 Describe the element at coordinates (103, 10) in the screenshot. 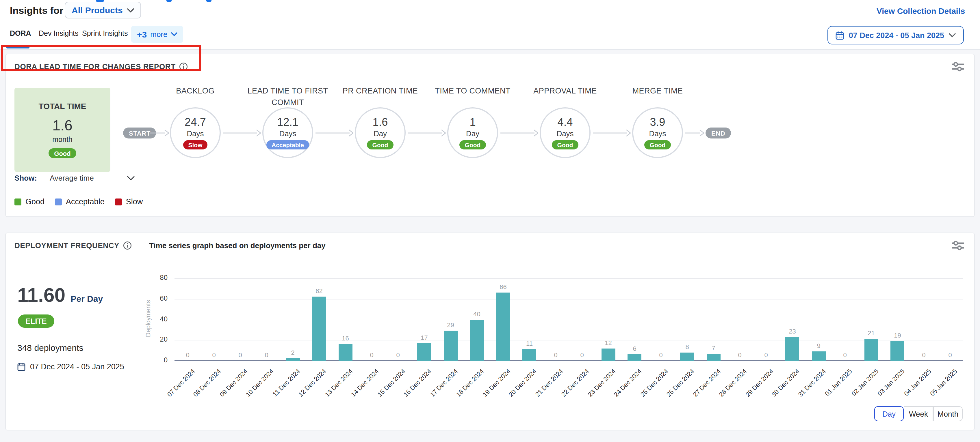

I see `product-selector-dropdown: All Products` at that location.